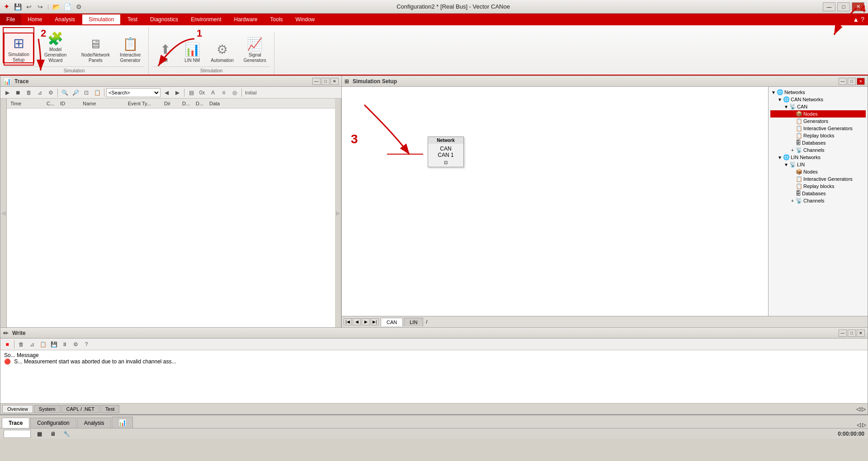  I want to click on write-help-button: ?, so click(86, 344).